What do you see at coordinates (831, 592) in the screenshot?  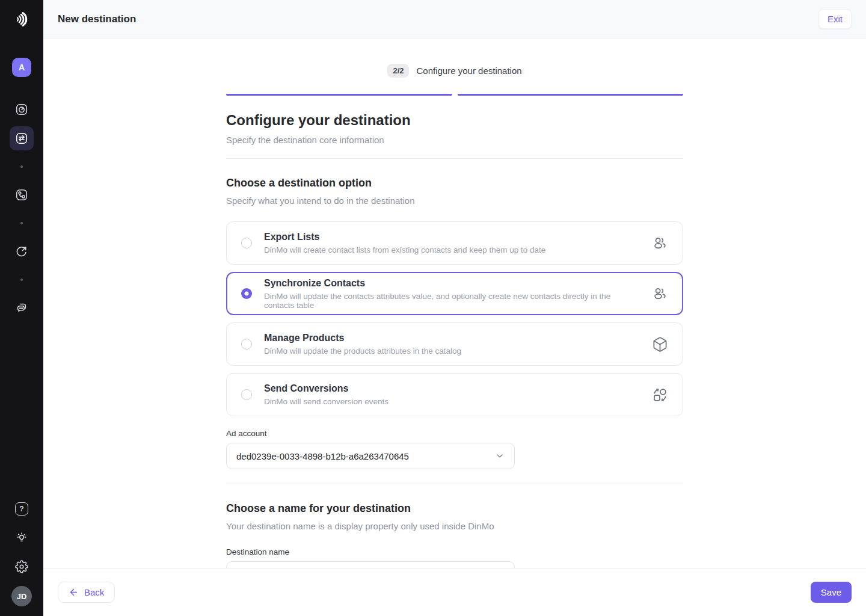 I see `save-button: Save` at bounding box center [831, 592].